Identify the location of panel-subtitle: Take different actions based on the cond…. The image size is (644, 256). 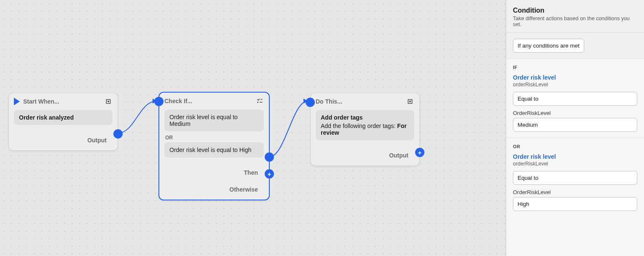
(575, 21).